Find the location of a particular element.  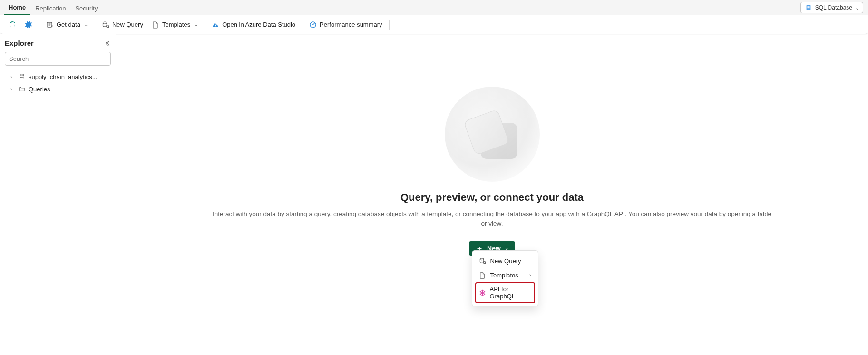

performance-summary-label: Performance summary is located at coordinates (351, 25).